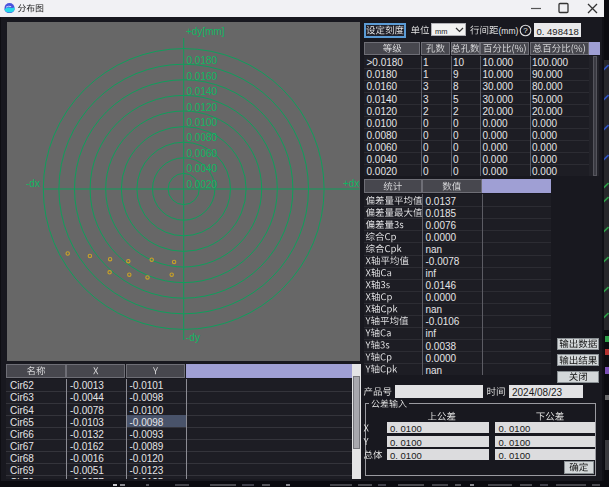 The image size is (609, 487). Describe the element at coordinates (352, 184) in the screenshot. I see `svg-text: +dx[mm]` at that location.